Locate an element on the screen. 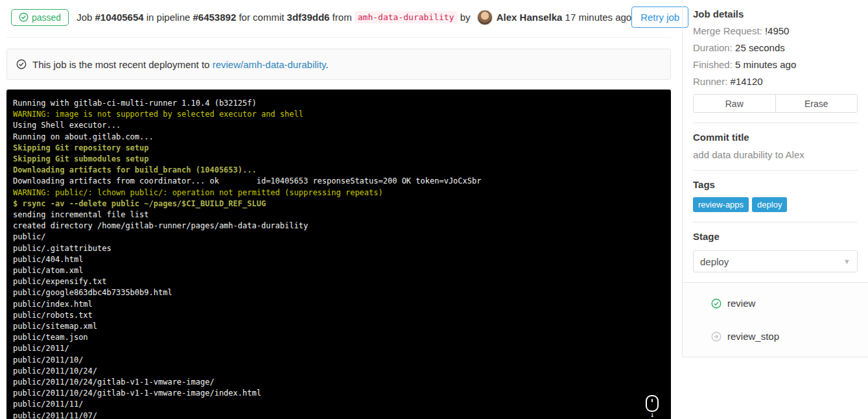 The height and width of the screenshot is (419, 868). detail-value: 5 minutes ago is located at coordinates (766, 65).